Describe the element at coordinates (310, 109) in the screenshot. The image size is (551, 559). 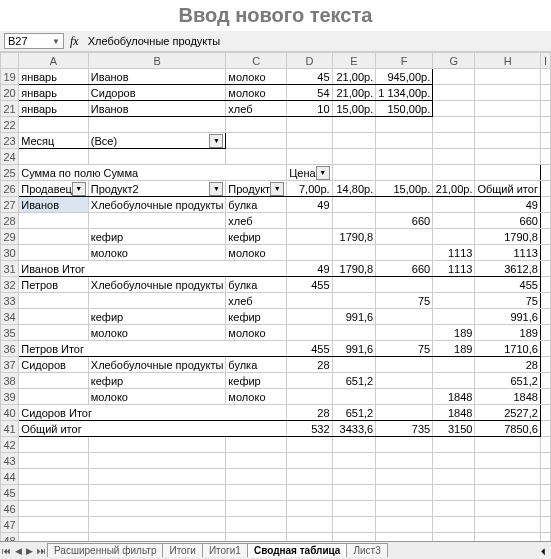
I see `cell: 10` at that location.